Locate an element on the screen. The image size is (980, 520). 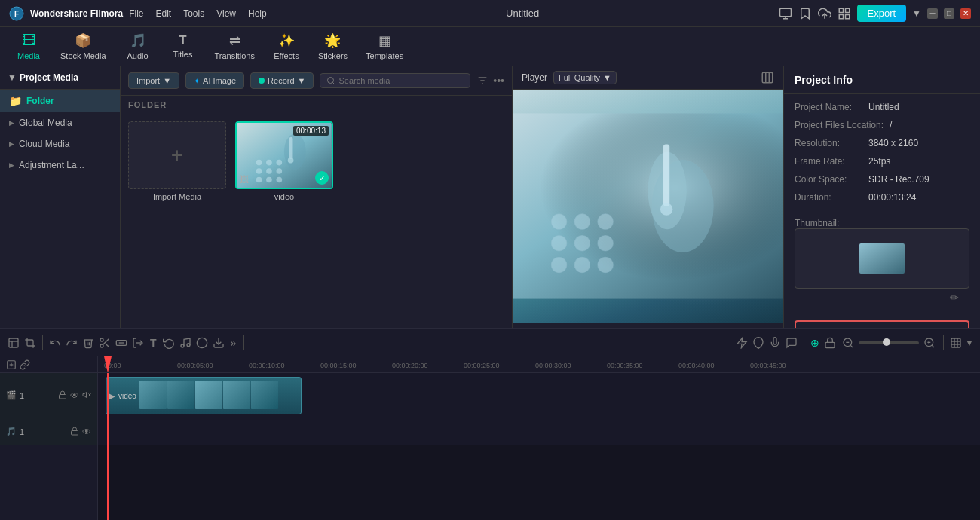
add-track-icon is located at coordinates (11, 365).